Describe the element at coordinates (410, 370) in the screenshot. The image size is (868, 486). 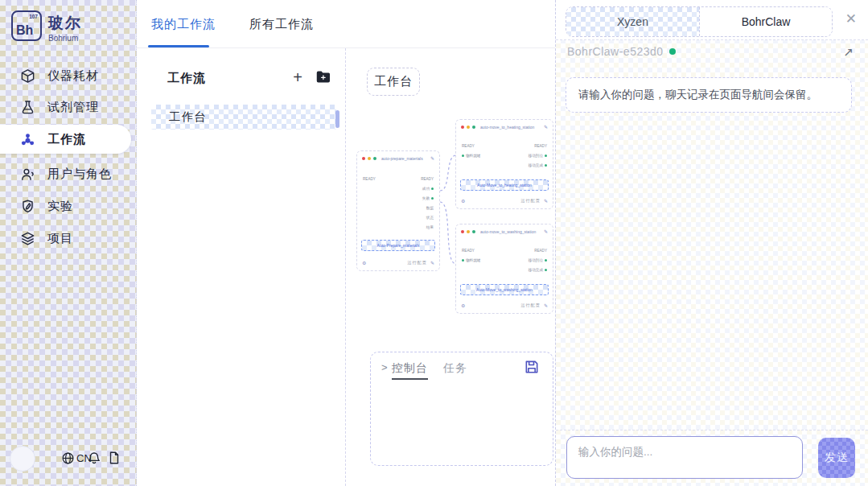
I see `tab-console: 控制台` at that location.